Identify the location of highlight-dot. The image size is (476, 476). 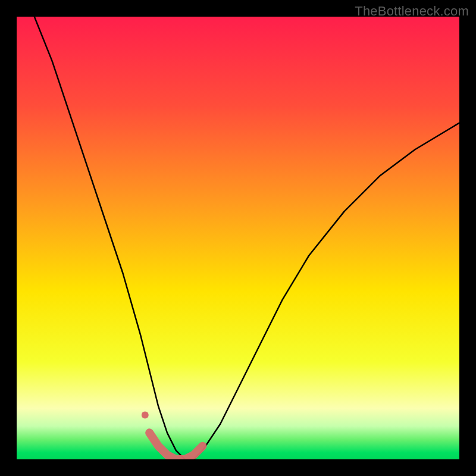
(145, 415).